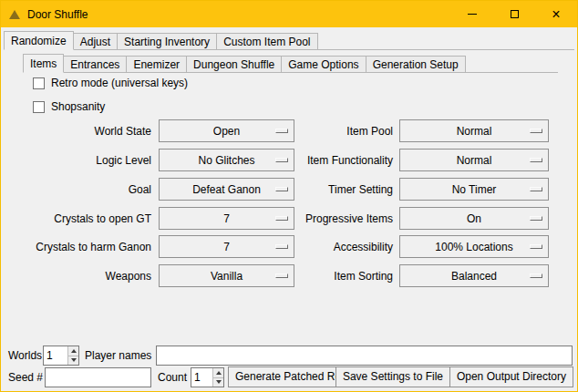  Describe the element at coordinates (556, 15) in the screenshot. I see `close-button: ×` at that location.